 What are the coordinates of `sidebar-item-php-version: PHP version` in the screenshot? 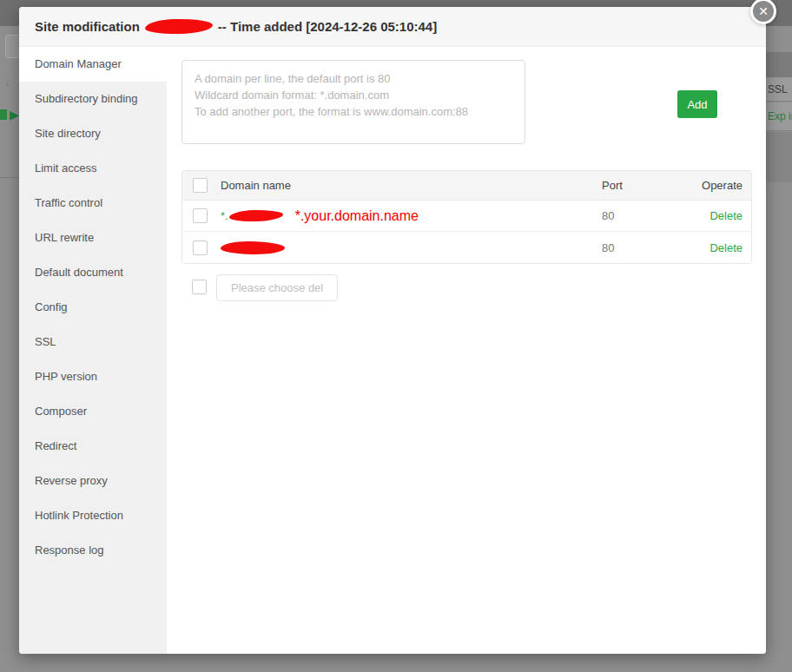 It's located at (93, 377).